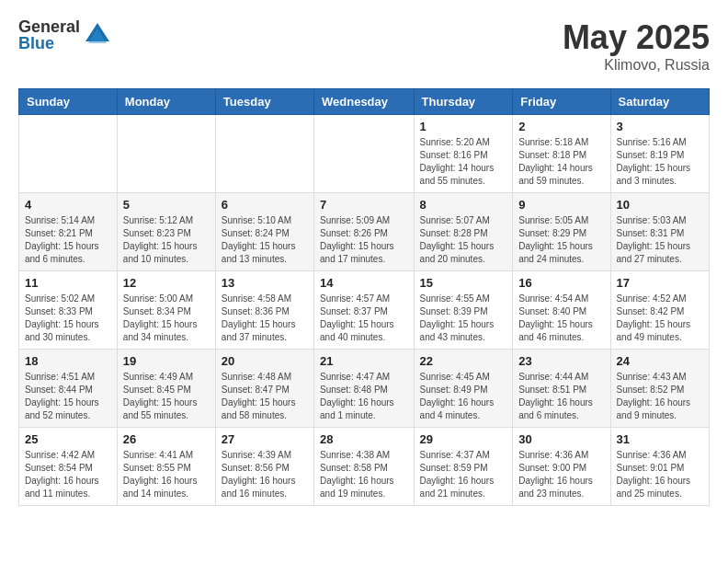  I want to click on day-number: 10, so click(660, 204).